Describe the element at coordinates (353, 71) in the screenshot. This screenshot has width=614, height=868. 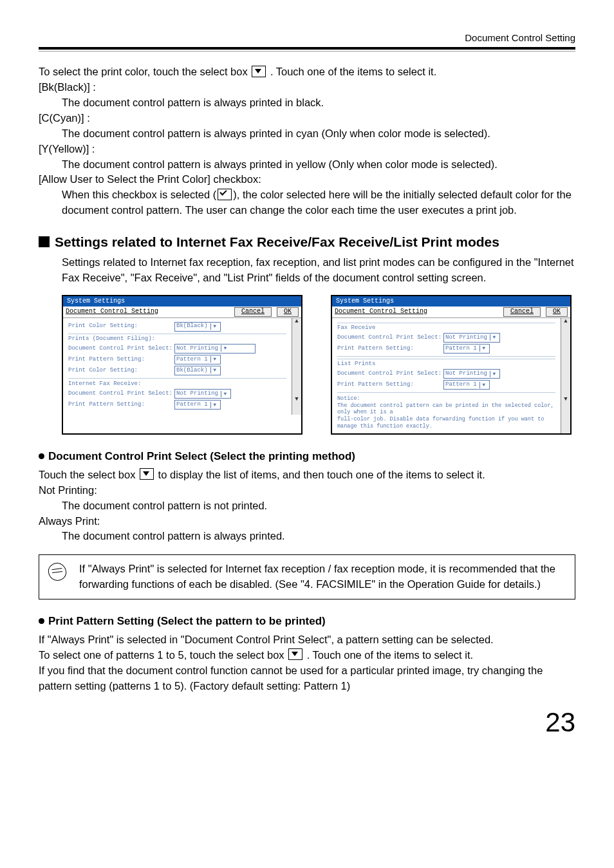
I see `intro-line-1b: . Touch one of the items to select it.` at that location.